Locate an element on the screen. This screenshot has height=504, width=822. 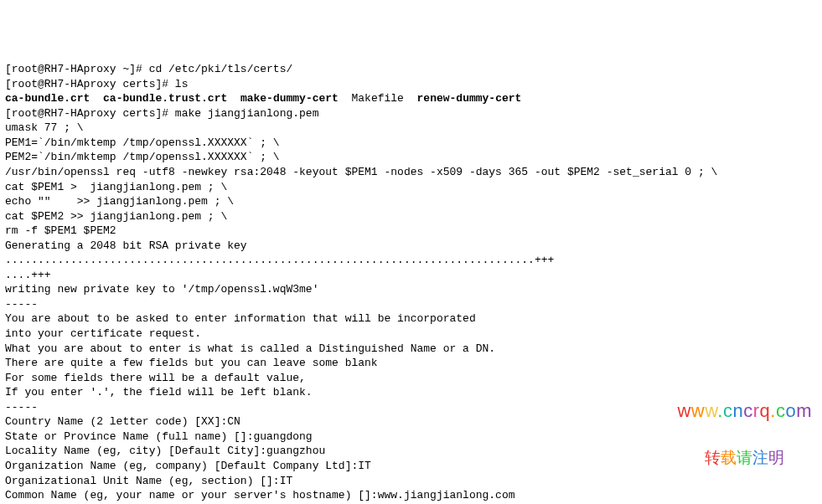
output-line: writing new private key to '/tmp/openssl… is located at coordinates (411, 290).